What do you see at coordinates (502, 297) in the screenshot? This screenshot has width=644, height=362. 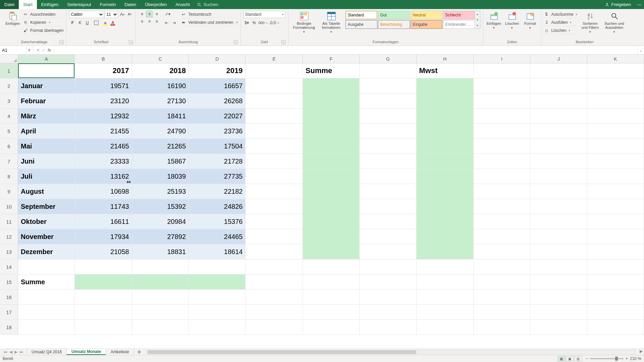 I see `cell-I16` at bounding box center [502, 297].